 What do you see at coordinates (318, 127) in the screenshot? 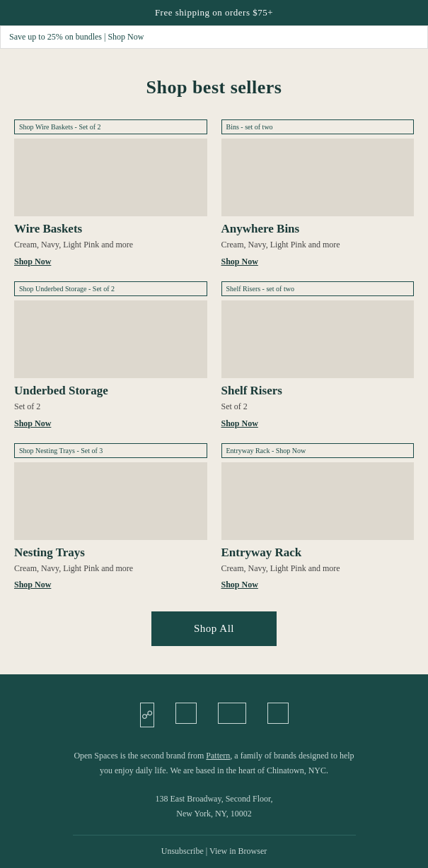
I see `product-link-anywhere-bins: Bins - set of two` at bounding box center [318, 127].